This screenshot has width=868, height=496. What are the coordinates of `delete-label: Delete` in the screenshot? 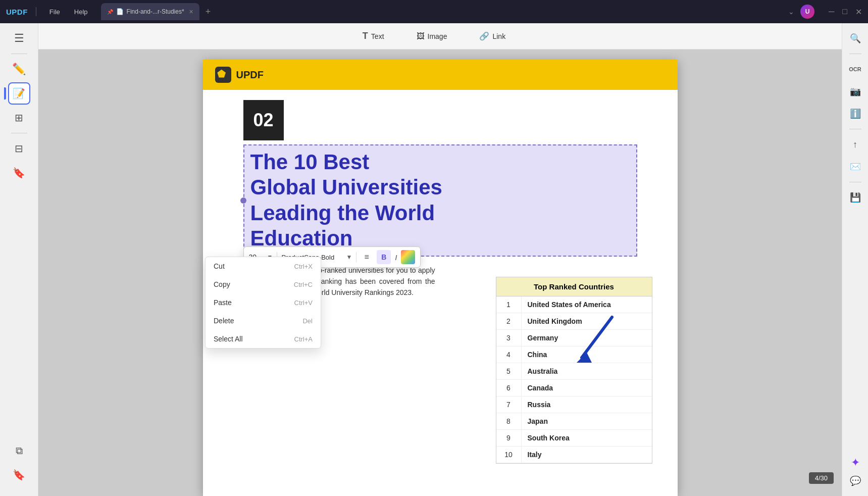 It's located at (224, 321).